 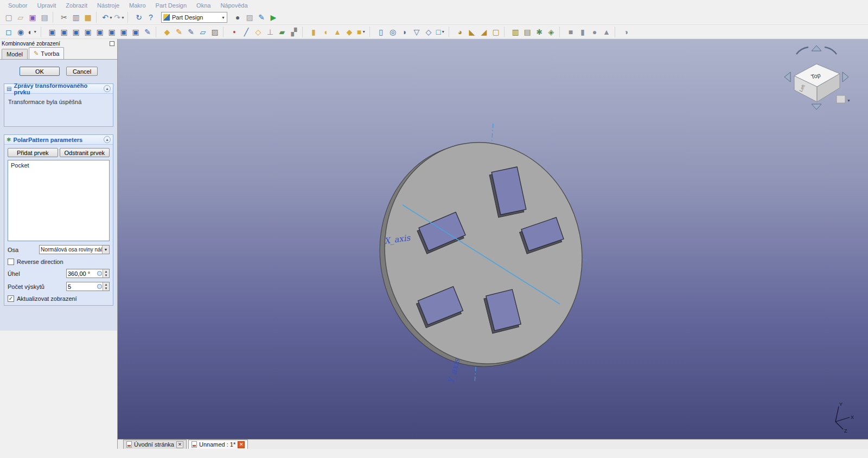 I want to click on angle-spin-buttons: ▲▼, so click(x=106, y=273).